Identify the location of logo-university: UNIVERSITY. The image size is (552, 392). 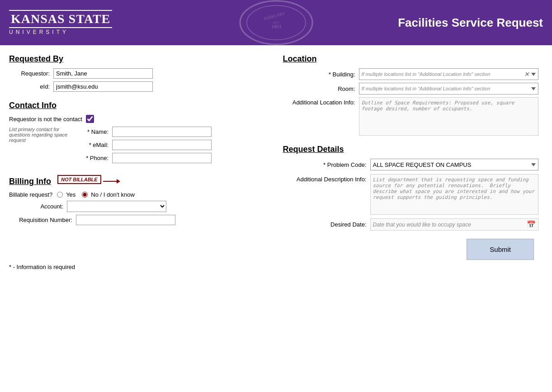
(61, 32).